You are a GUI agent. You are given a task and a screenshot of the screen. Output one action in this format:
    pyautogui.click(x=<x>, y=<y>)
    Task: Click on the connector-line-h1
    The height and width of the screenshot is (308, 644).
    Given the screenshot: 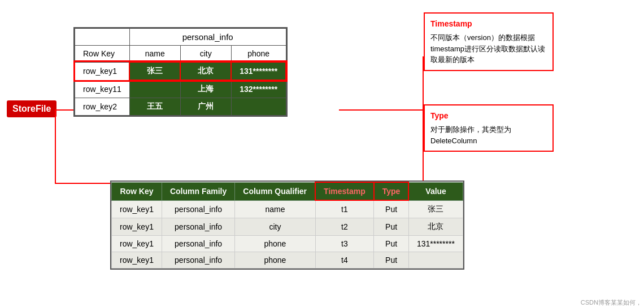 What is the action you would take?
    pyautogui.click(x=64, y=110)
    